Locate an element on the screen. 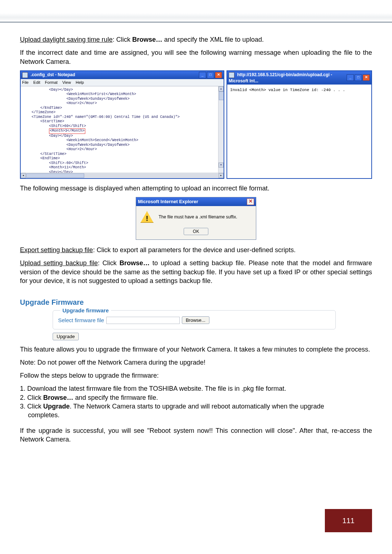 This screenshot has height=554, width=392. browser-title: http://192.168.5.121/cgi-bin/admin/uploa… is located at coordinates (280, 78).